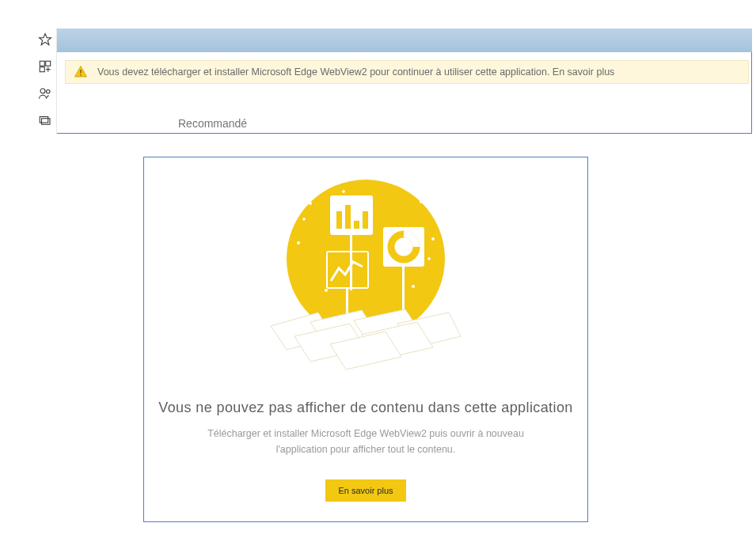  What do you see at coordinates (45, 93) in the screenshot?
I see `people-icon` at bounding box center [45, 93].